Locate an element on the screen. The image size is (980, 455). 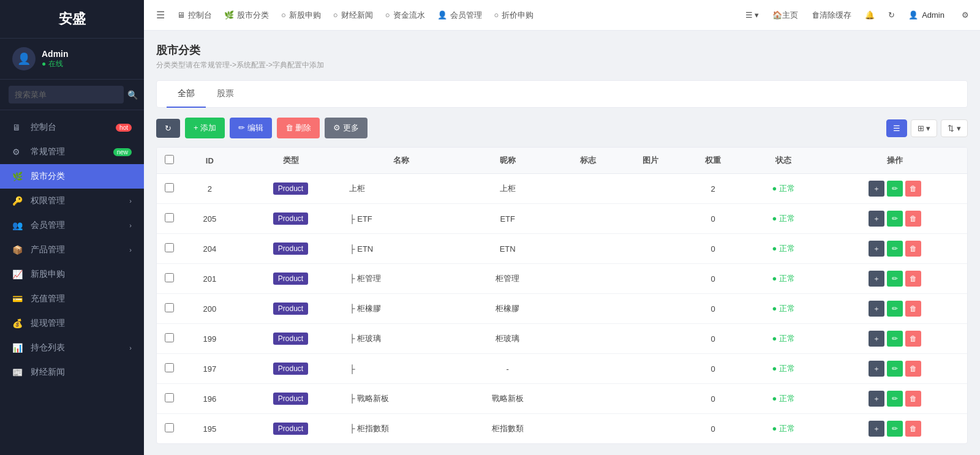
topbar-home-btn: 🏠 主页 is located at coordinates (785, 15).